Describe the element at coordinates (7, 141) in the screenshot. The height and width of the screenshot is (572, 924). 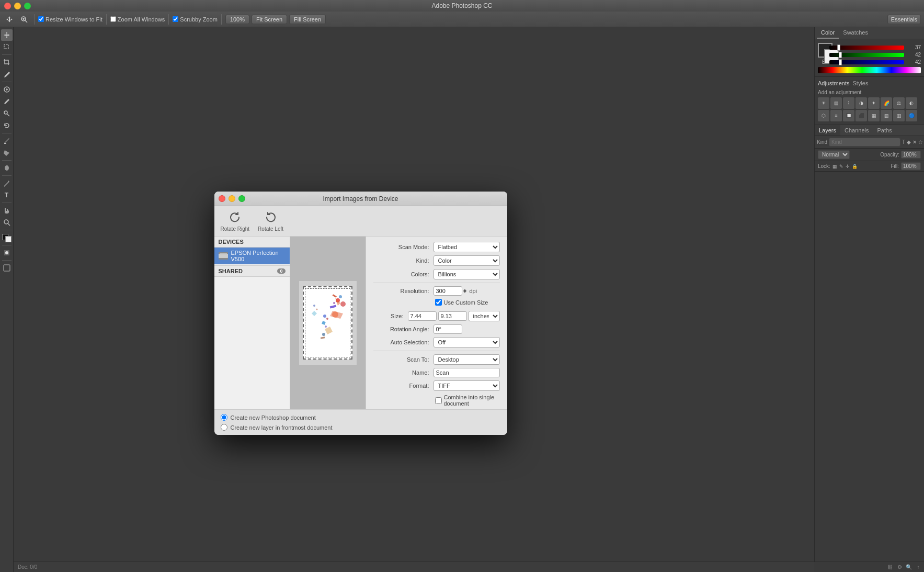
I see `tool-eraser` at that location.